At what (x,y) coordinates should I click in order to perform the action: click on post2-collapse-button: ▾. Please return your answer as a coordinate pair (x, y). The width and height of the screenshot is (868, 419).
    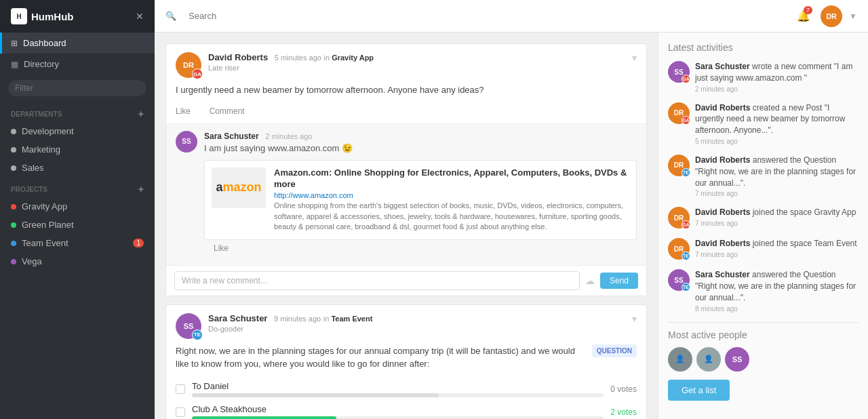
    Looking at the image, I should click on (635, 319).